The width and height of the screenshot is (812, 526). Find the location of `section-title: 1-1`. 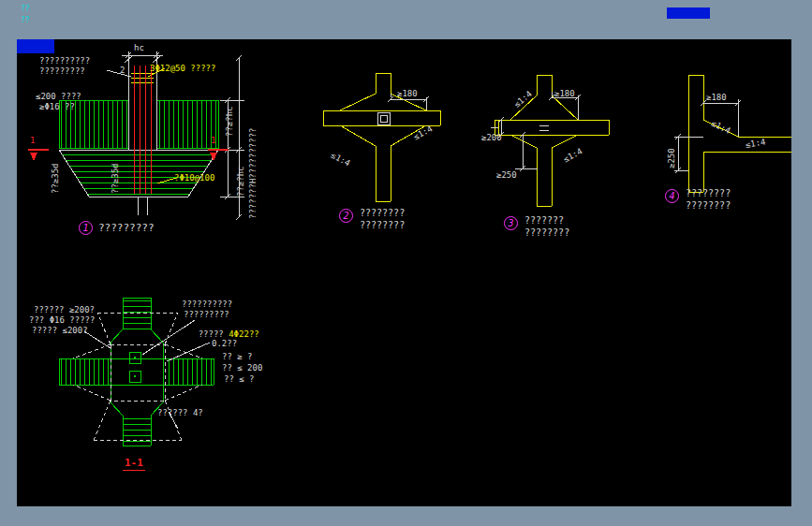

section-title: 1-1 is located at coordinates (134, 464).